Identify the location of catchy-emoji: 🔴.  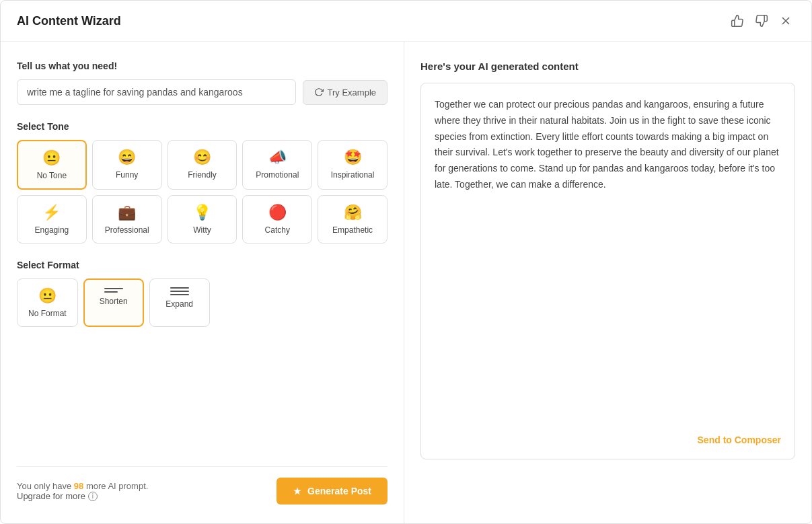
(277, 213).